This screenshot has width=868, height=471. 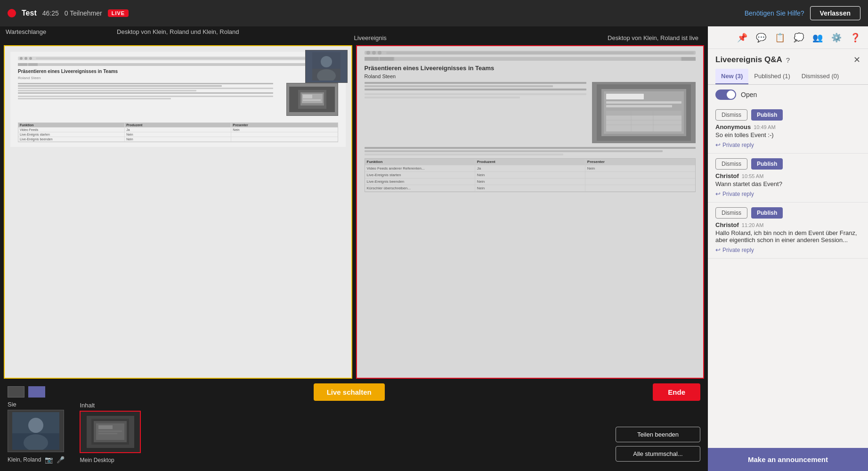 What do you see at coordinates (727, 225) in the screenshot?
I see `qa-author-3: Christof` at bounding box center [727, 225].